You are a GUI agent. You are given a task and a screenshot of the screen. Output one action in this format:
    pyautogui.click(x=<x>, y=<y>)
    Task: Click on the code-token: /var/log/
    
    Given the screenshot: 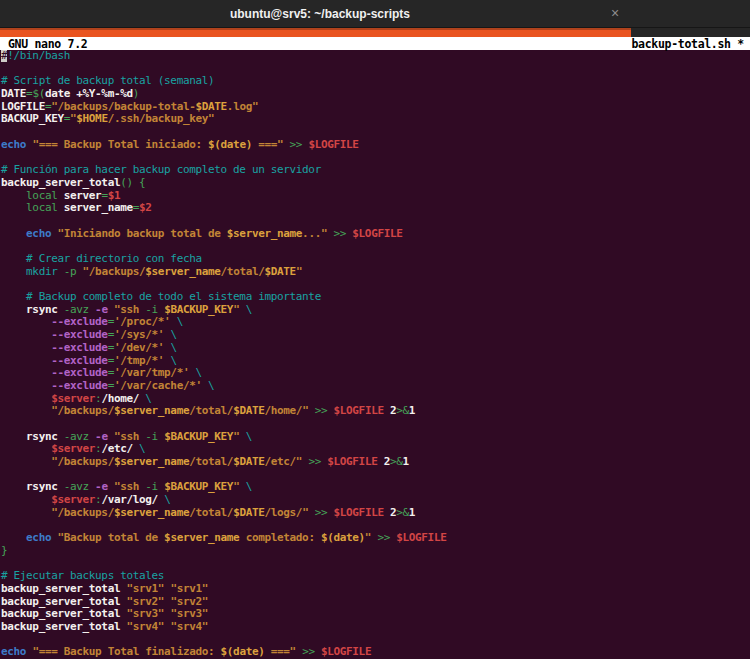 What is the action you would take?
    pyautogui.click(x=129, y=500)
    